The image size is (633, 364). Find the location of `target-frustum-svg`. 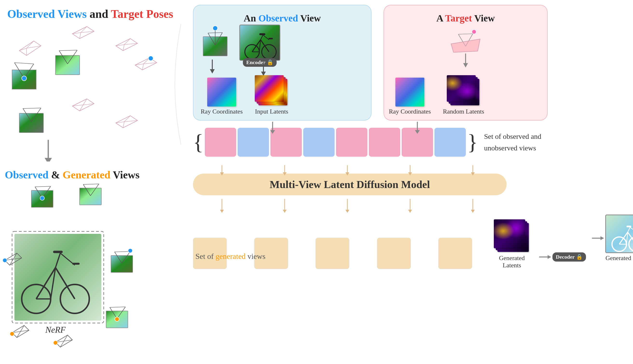

target-frustum-svg is located at coordinates (466, 40).